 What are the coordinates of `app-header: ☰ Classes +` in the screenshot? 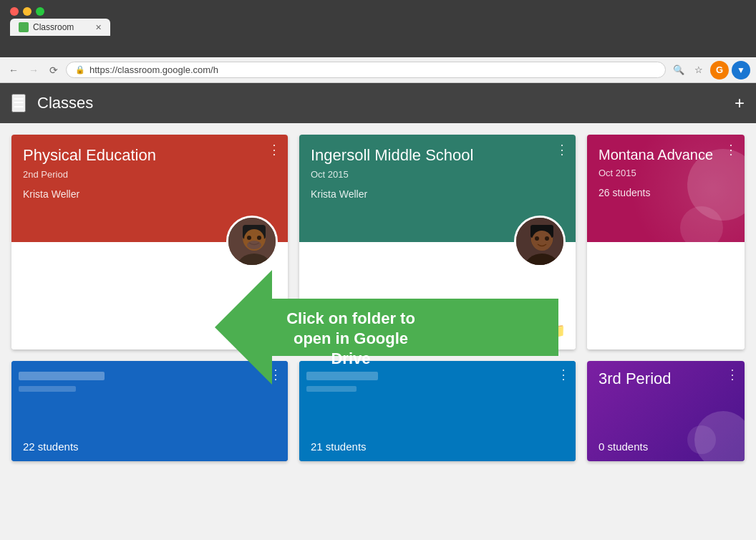 It's located at (378, 103).